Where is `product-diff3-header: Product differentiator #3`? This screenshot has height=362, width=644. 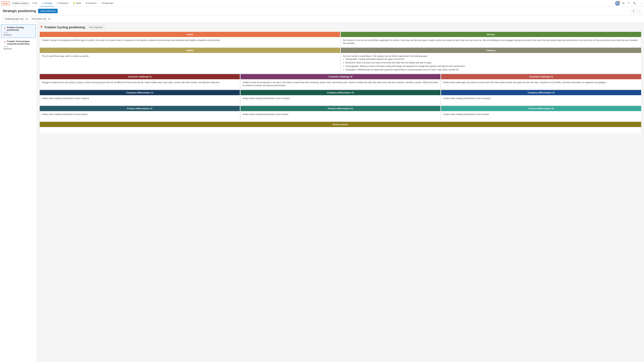 product-diff3-header: Product differentiator #3 is located at coordinates (541, 108).